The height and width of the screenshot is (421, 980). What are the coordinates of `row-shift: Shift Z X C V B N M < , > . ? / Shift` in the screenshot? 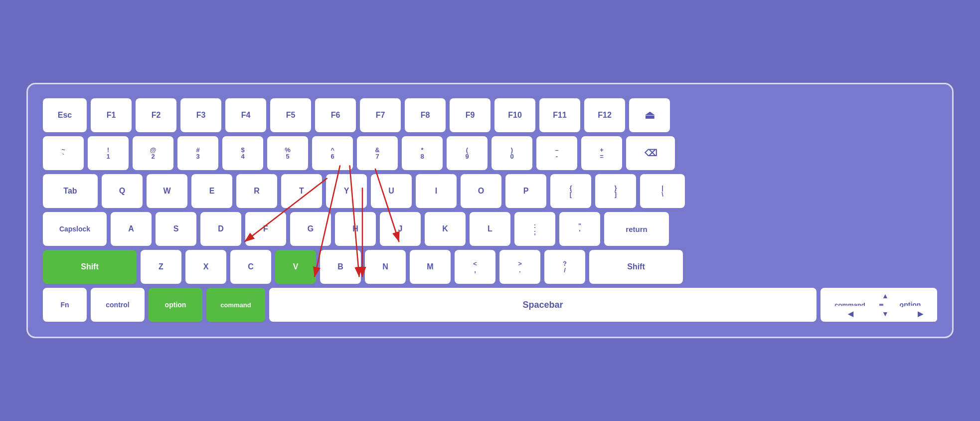 It's located at (490, 267).